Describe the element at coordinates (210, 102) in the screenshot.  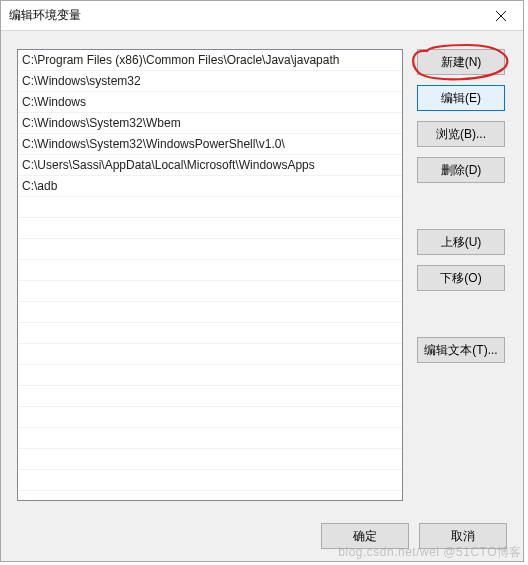
I see `list-item: C:\Windows` at that location.